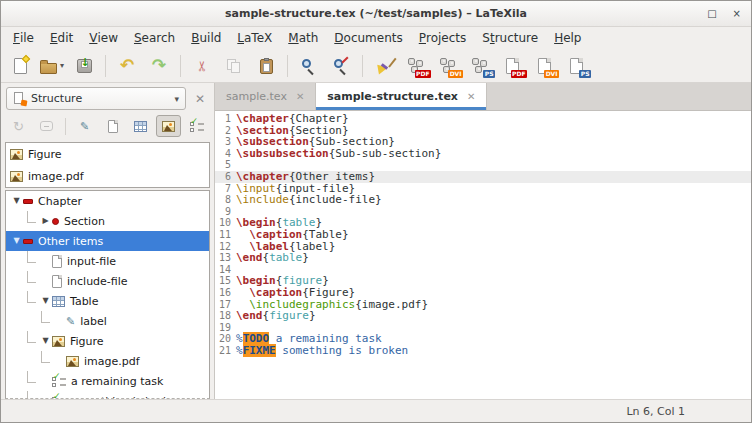  What do you see at coordinates (226, 212) in the screenshot?
I see `line-number: 9` at bounding box center [226, 212].